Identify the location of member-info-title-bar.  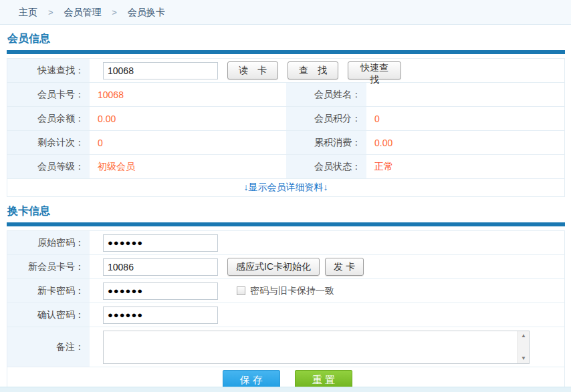
(286, 52).